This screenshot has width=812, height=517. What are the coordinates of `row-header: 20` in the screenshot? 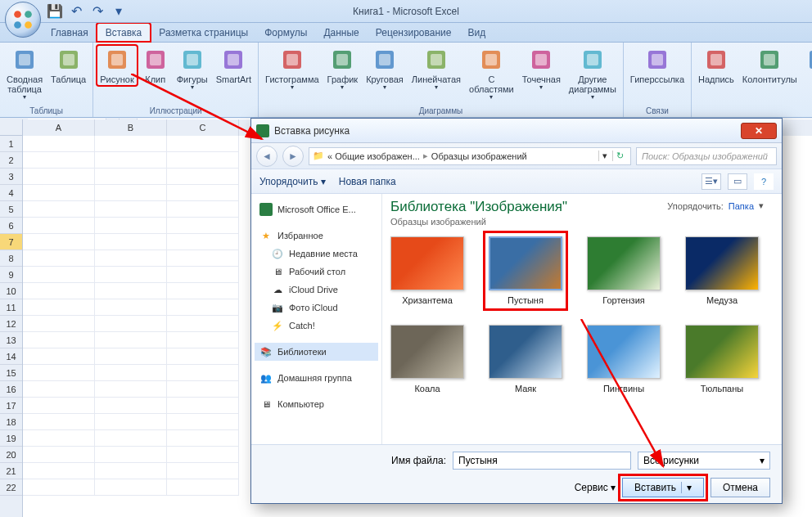 It's located at (11, 455).